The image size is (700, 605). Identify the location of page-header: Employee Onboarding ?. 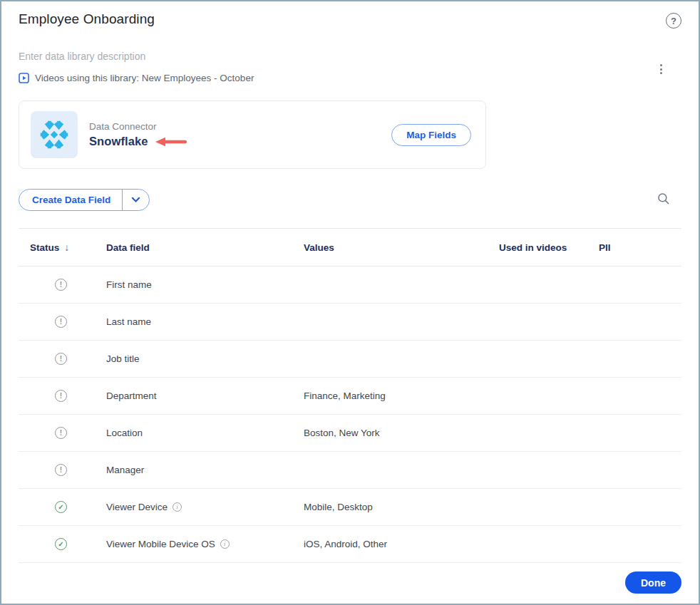
(350, 20).